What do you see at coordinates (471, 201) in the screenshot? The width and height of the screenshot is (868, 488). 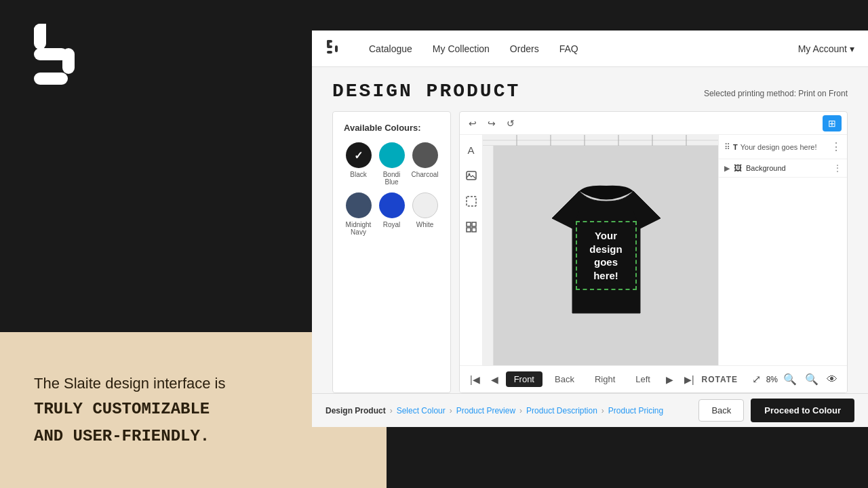 I see `resize-tool-button` at bounding box center [471, 201].